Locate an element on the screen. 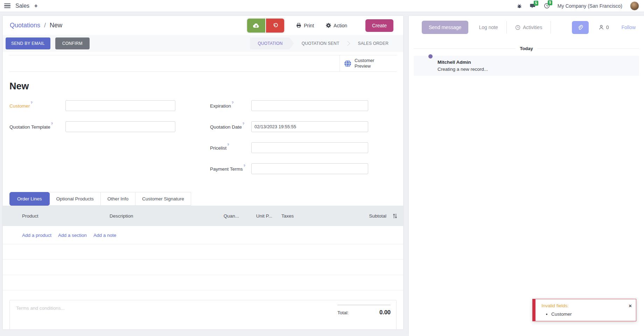  user-avatar is located at coordinates (635, 6).